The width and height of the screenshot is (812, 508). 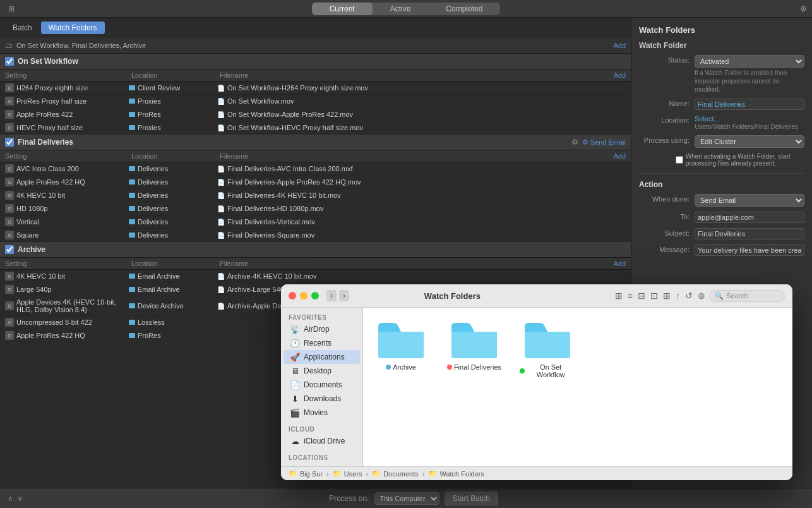 What do you see at coordinates (316, 413) in the screenshot?
I see `movies-label: Movies` at bounding box center [316, 413].